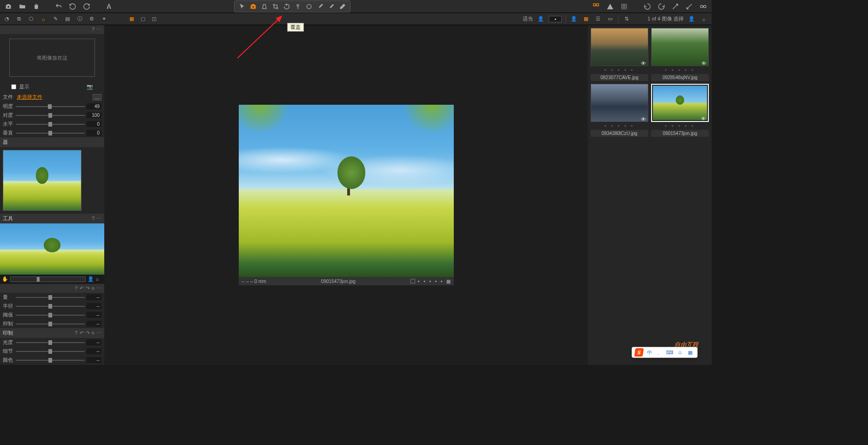 This screenshot has height=445, width=868. What do you see at coordinates (619, 110) in the screenshot?
I see `thumbnail-cell: 👁• • • • •0934380lCzU.jpg` at bounding box center [619, 110].